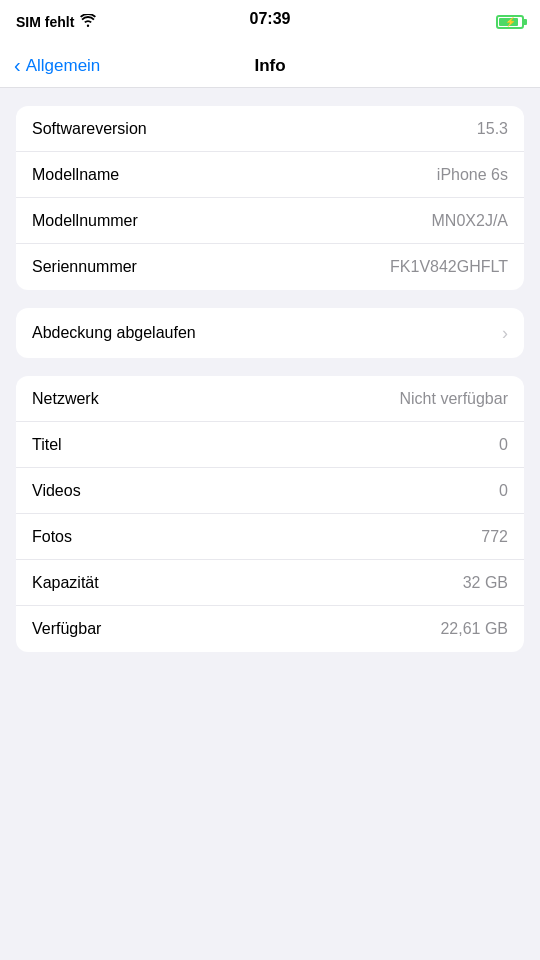  What do you see at coordinates (90, 129) in the screenshot?
I see `softwareversion-label: Softwareversion` at bounding box center [90, 129].